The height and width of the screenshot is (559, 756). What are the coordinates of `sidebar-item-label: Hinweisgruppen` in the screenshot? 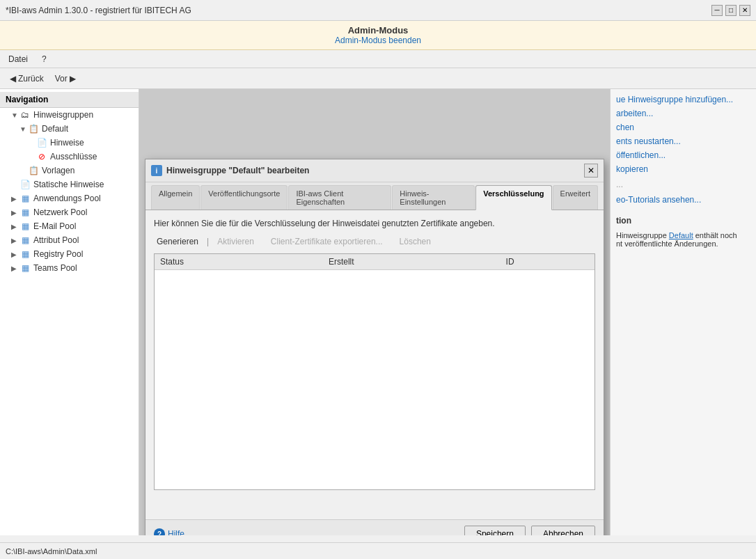 It's located at (63, 115).